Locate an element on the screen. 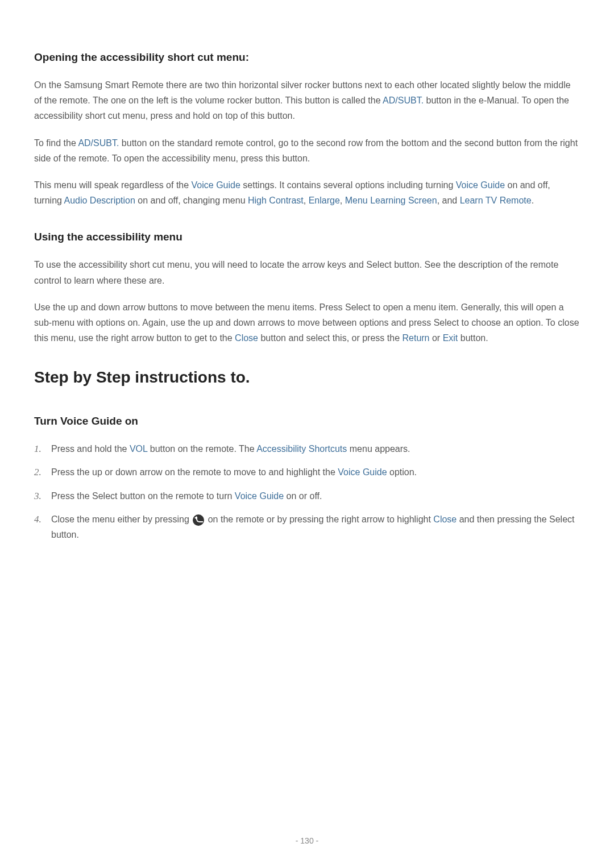  text: To find the is located at coordinates (56, 143).